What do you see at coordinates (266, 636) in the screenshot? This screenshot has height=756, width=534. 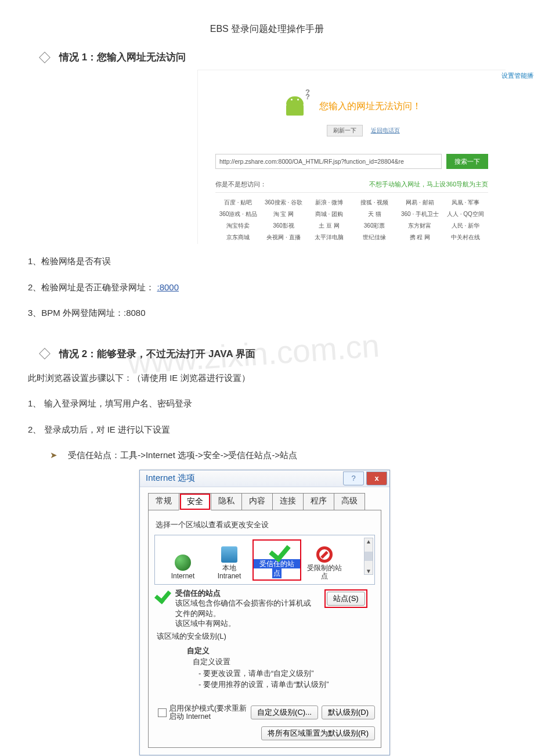 I see `level-label: 该区域的安全级别(L)` at bounding box center [266, 636].